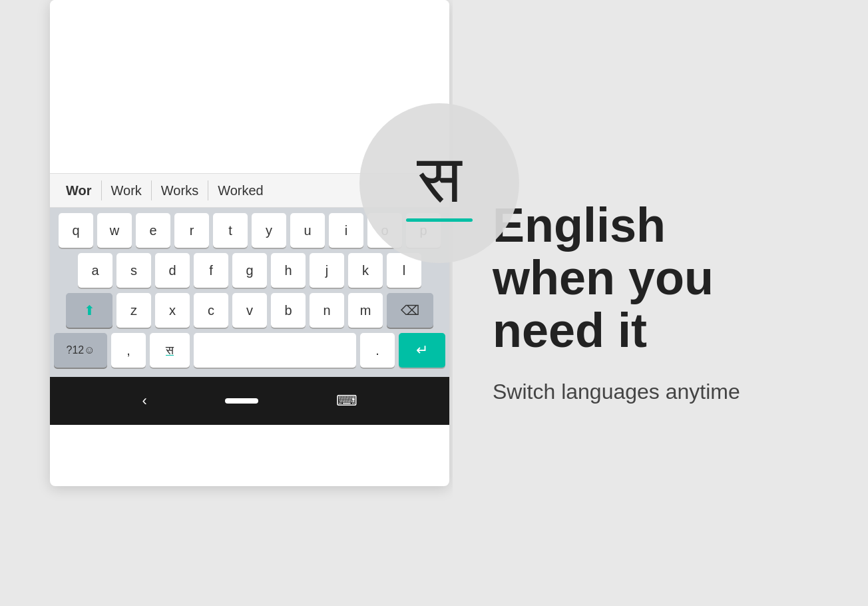 The image size is (868, 606). I want to click on key-s: s, so click(134, 270).